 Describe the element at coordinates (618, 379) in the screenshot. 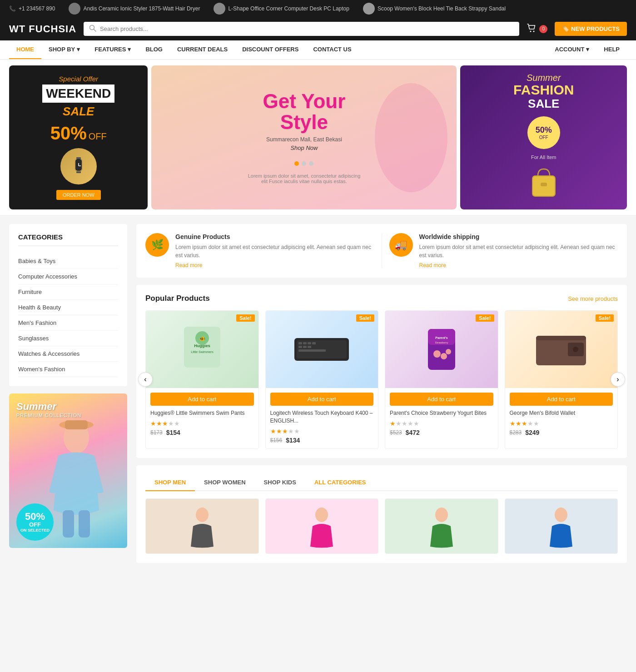

I see `carousel-next-button: ›` at that location.